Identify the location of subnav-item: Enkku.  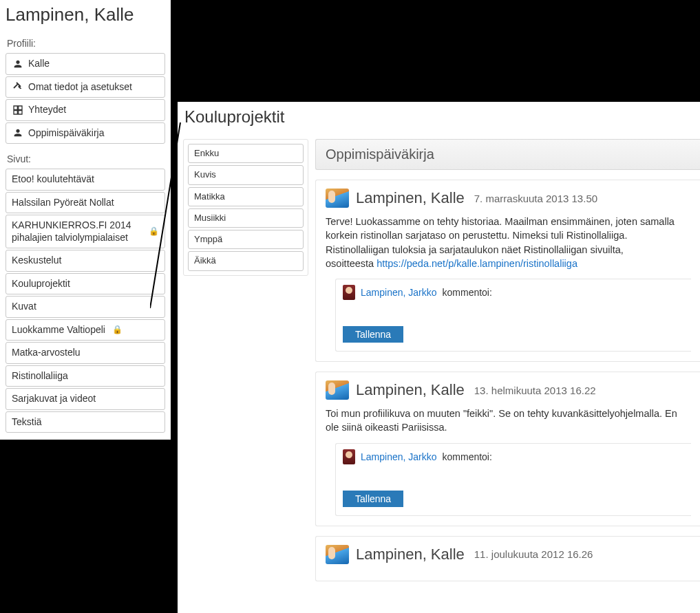
(246, 153).